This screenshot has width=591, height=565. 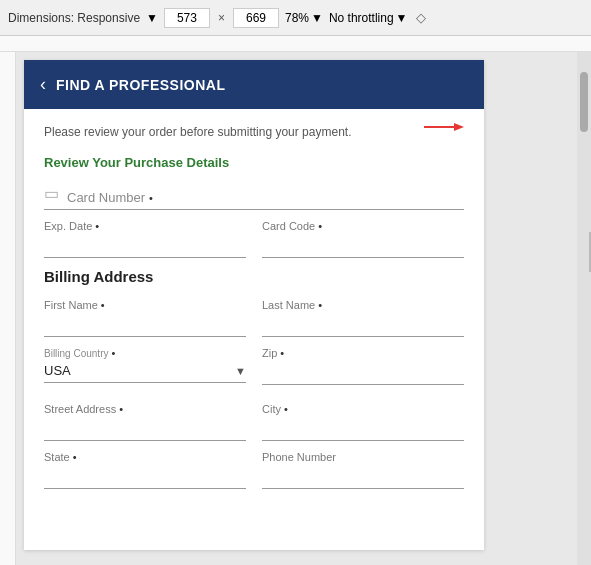 What do you see at coordinates (363, 409) in the screenshot?
I see `city-label: City •` at bounding box center [363, 409].